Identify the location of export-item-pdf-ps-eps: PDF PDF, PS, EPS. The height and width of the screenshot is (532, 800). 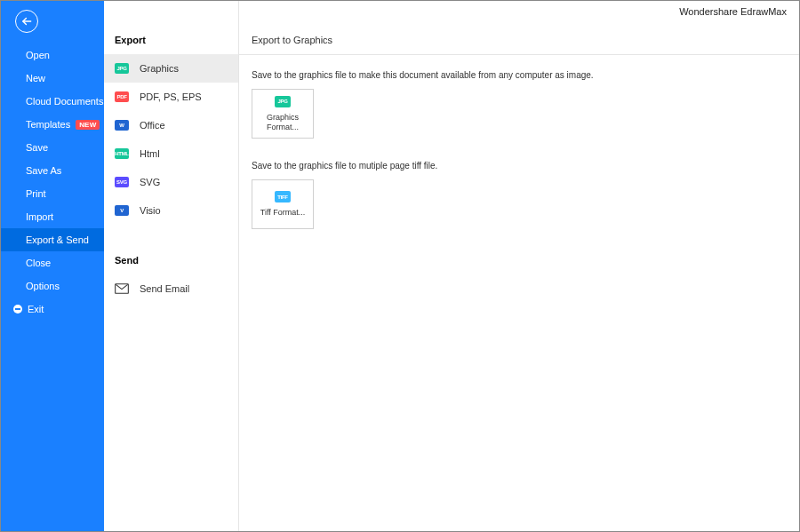
(171, 97).